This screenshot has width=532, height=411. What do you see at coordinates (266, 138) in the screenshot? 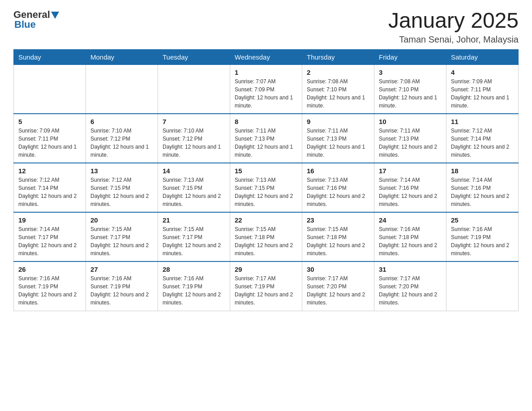
I see `calendar-day-cell: 8Sunrise: 7:11 AM Sunset: 7:13 PM Daylig…` at bounding box center [266, 138].